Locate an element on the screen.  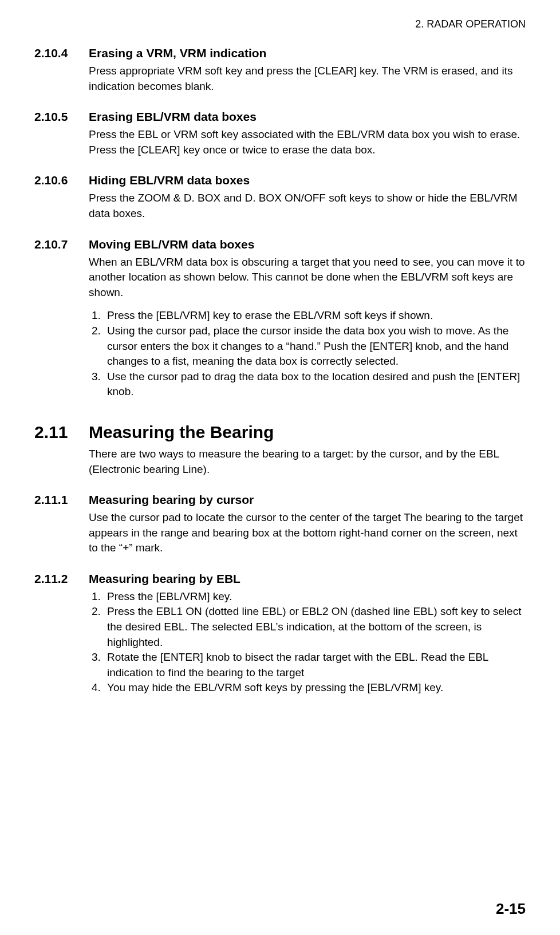
section-2-10-5: 2.10.5 Erasing EBL/VRM data boxes Press … is located at coordinates (280, 134).